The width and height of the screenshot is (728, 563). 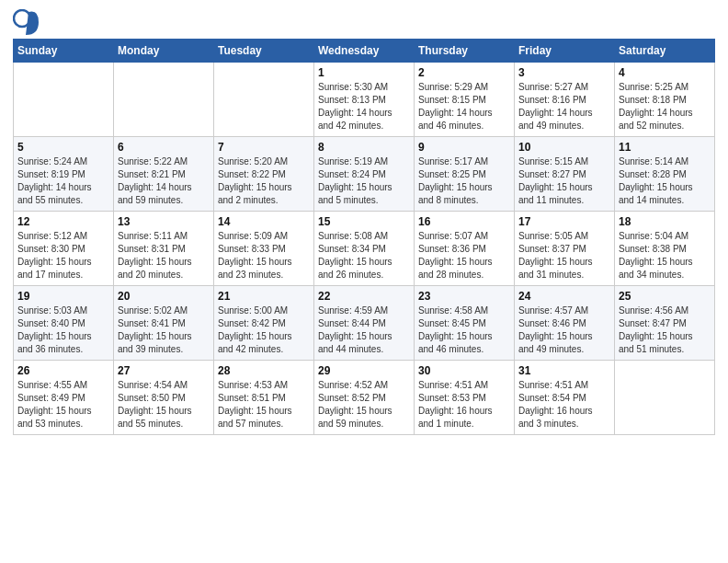 What do you see at coordinates (26, 22) in the screenshot?
I see `logo-icon` at bounding box center [26, 22].